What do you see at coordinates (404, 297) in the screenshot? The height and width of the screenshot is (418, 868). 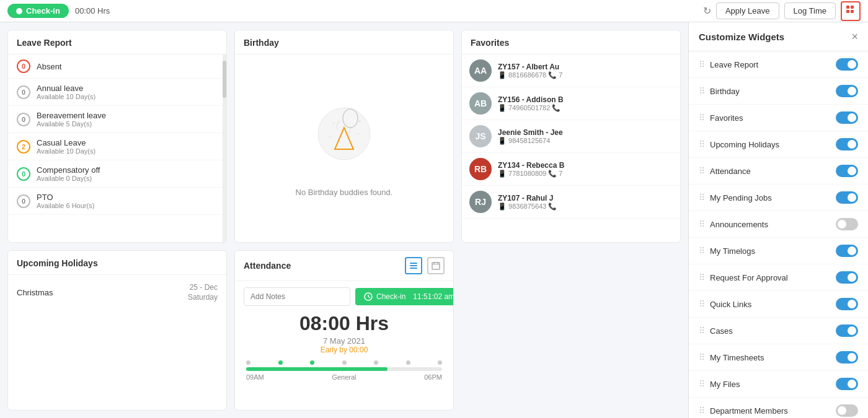 I see `checkin-green-button: Check-in 11:51:02 am` at bounding box center [404, 297].